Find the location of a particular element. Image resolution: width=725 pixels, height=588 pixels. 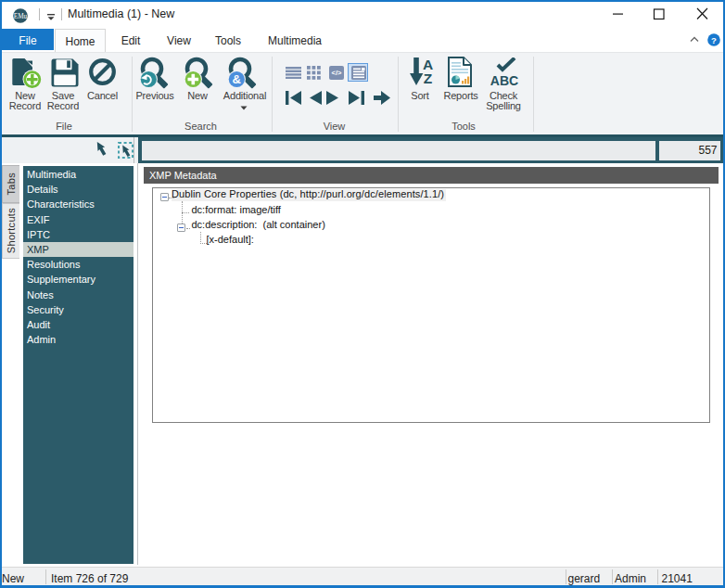

sidebar-tab-shortcuts: Shortcuts is located at coordinates (11, 231).